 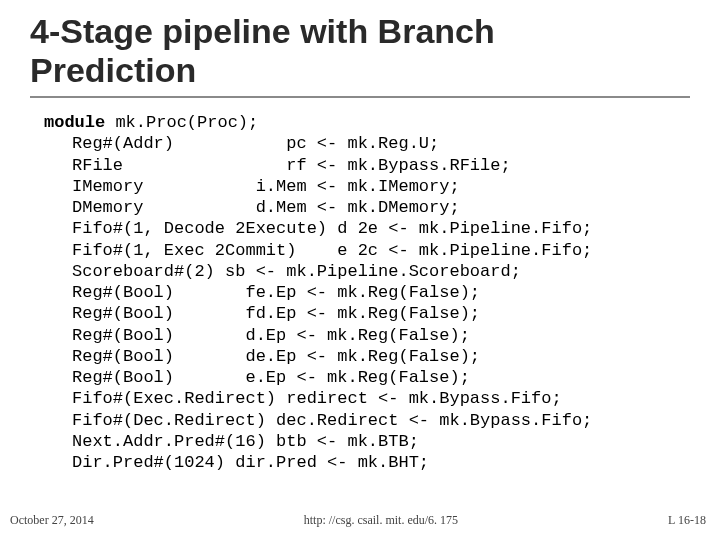 I want to click on code-line-16: Dir.Pred#(1024) dir.Pred <- mk.BHT;, so click(x=236, y=462).